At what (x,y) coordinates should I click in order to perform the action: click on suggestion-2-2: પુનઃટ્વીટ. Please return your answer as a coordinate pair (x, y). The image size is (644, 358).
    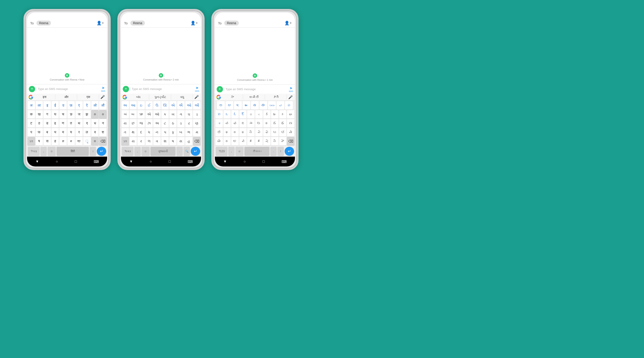
    Looking at the image, I should click on (160, 97).